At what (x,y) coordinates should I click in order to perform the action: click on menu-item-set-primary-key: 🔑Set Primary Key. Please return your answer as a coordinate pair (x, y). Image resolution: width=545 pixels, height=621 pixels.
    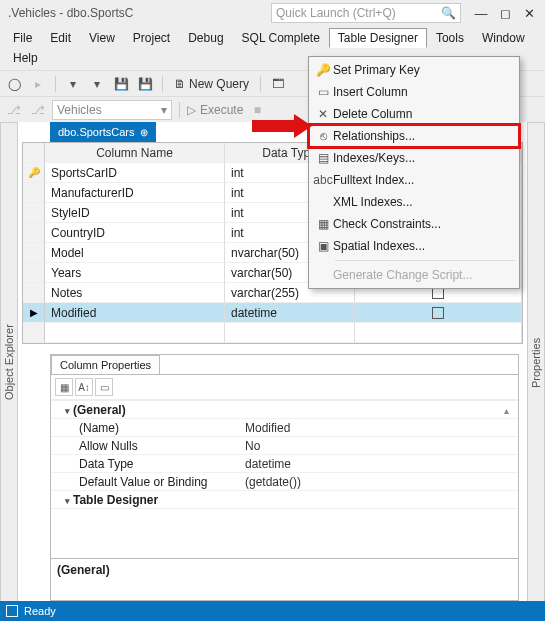
    Looking at the image, I should click on (414, 70).